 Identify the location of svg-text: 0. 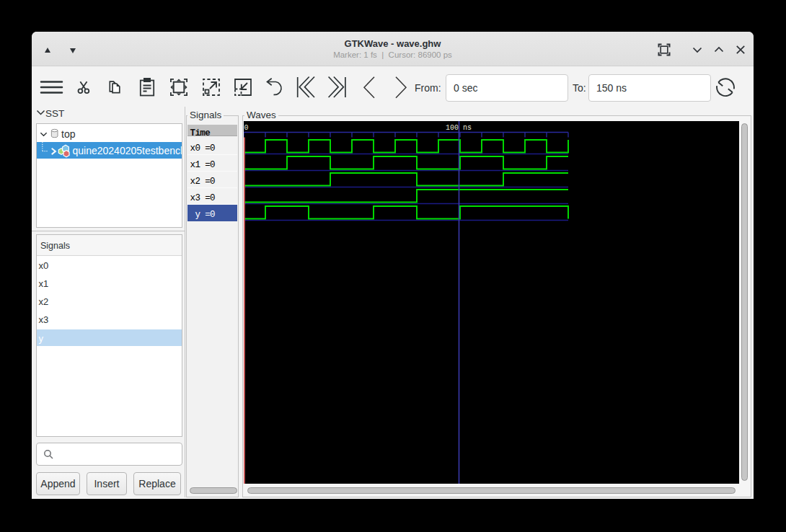
(247, 128).